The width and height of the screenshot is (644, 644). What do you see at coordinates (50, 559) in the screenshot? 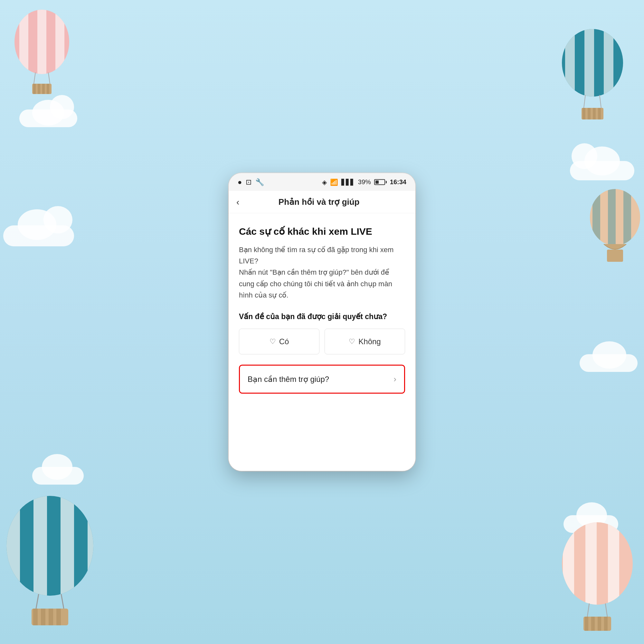
I see `balloon-bottom-left` at bounding box center [50, 559].